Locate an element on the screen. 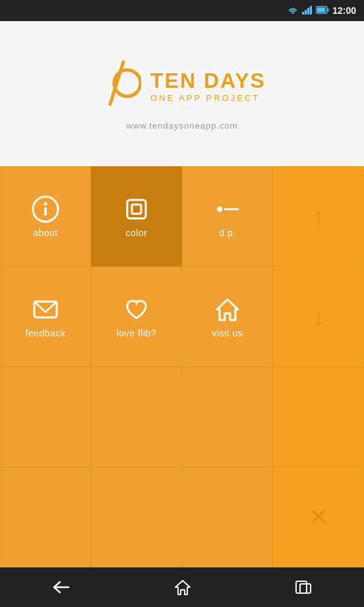 The height and width of the screenshot is (607, 364). logo-container: TEN DAYS ONE APP PROJECT is located at coordinates (182, 86).